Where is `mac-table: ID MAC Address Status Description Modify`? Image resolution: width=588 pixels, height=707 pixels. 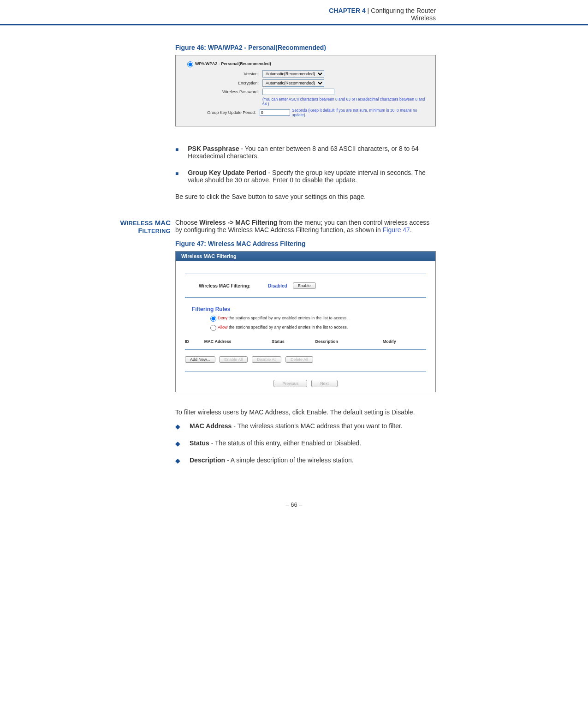 mac-table: ID MAC Address Status Description Modify is located at coordinates (305, 342).